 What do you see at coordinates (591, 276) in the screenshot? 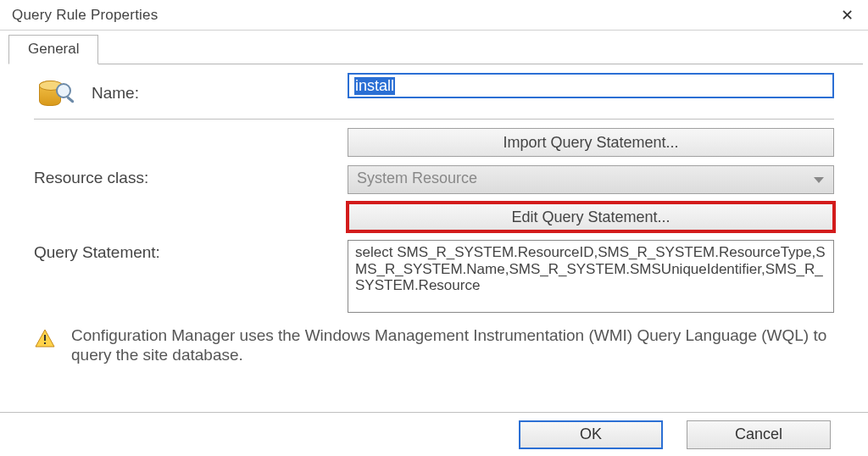
I see `query-statement-text: select SMS_R_SYSTEM.ResourceID,SMS_R_SYS…` at bounding box center [591, 276].